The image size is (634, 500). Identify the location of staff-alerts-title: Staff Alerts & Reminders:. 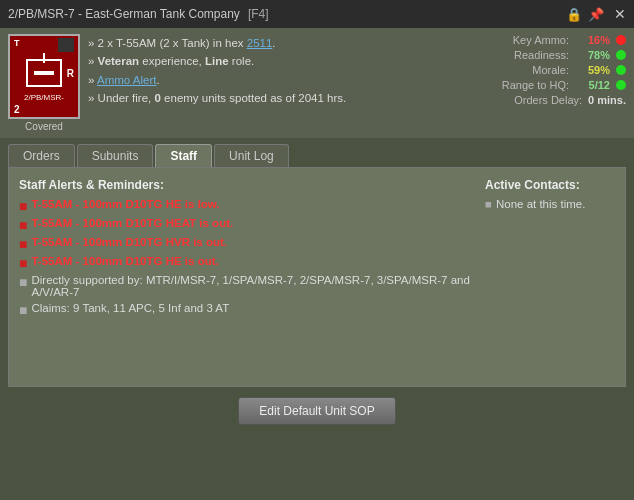
(247, 185).